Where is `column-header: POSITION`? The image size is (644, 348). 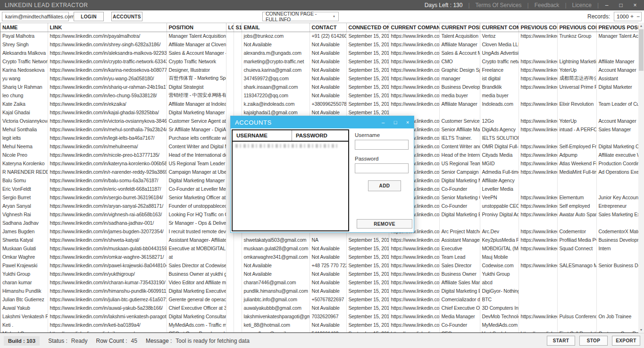 column-header: POSITION is located at coordinates (196, 27).